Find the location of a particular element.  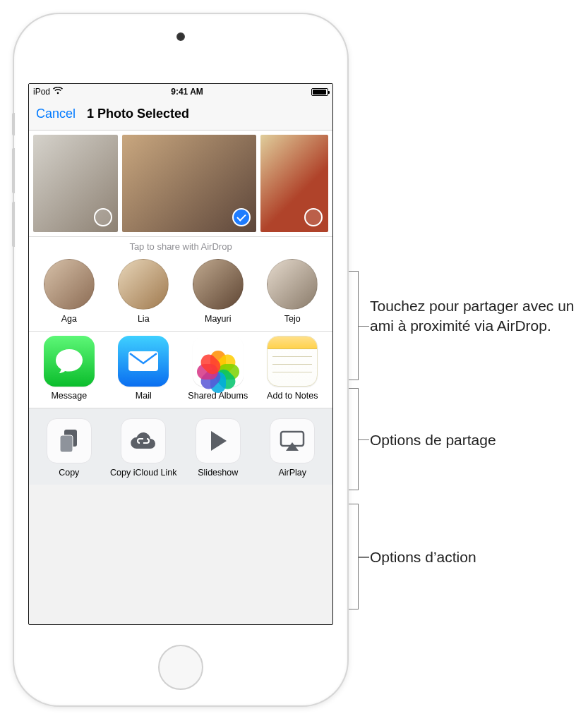

volume-down-button is located at coordinates (13, 224).